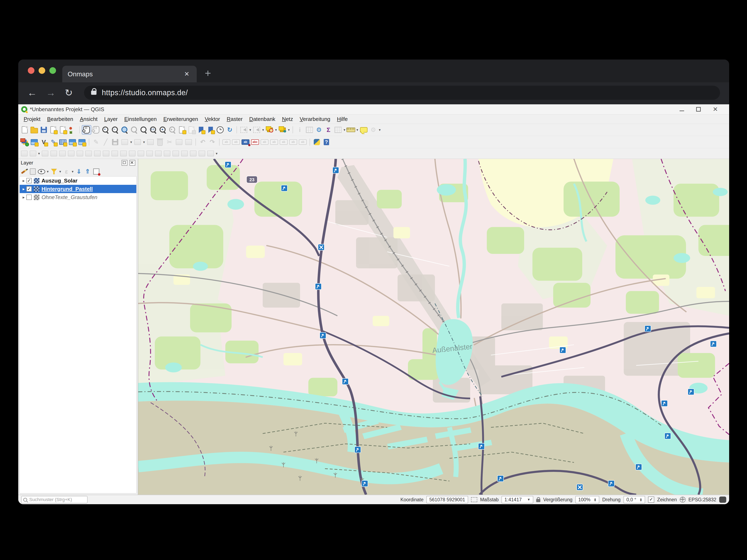 The height and width of the screenshot is (560, 747). Describe the element at coordinates (634, 500) in the screenshot. I see `rotation-spinbox: 0,0 ° ▲▼` at that location.